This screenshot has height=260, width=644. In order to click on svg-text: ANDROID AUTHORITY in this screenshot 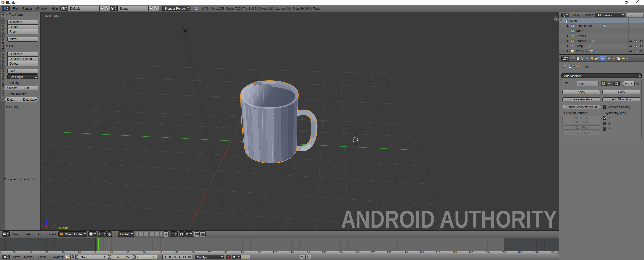, I will do `click(449, 218)`.